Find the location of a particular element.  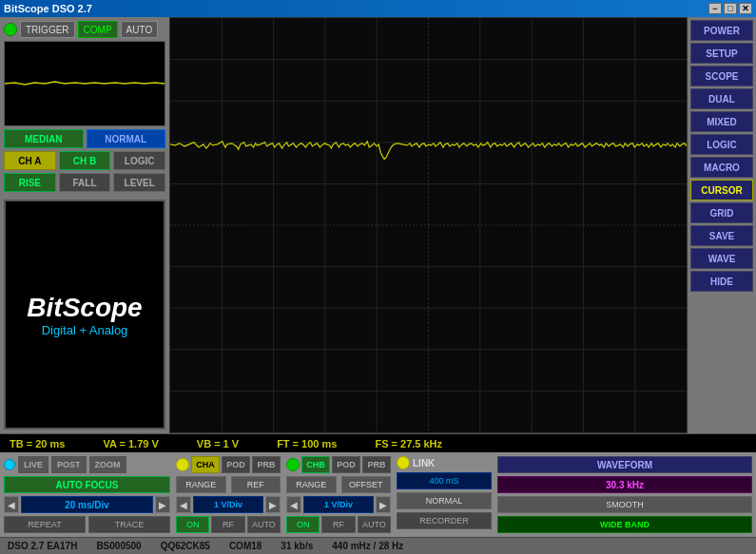

cha-on-button: ON is located at coordinates (192, 525).